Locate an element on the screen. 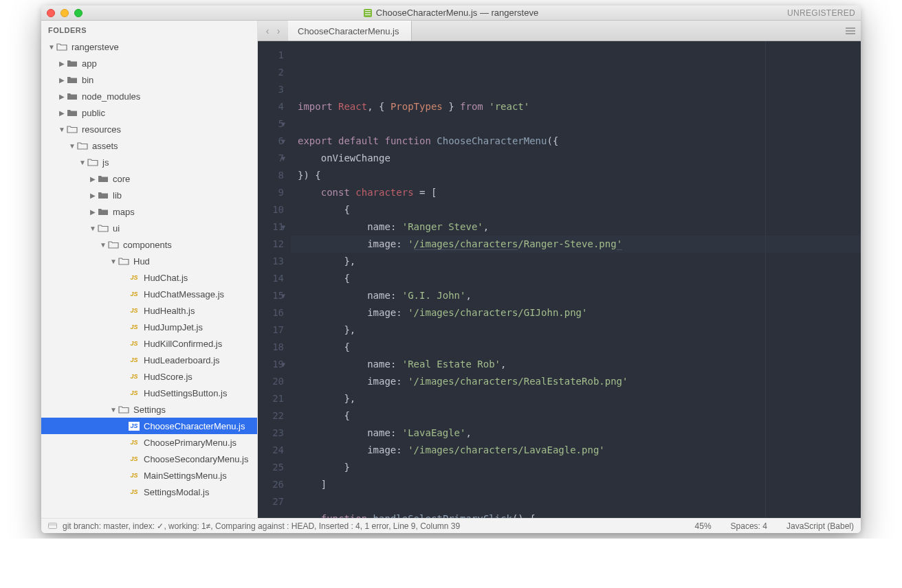 This screenshot has height=588, width=902. line-number: 19▼ is located at coordinates (271, 364).